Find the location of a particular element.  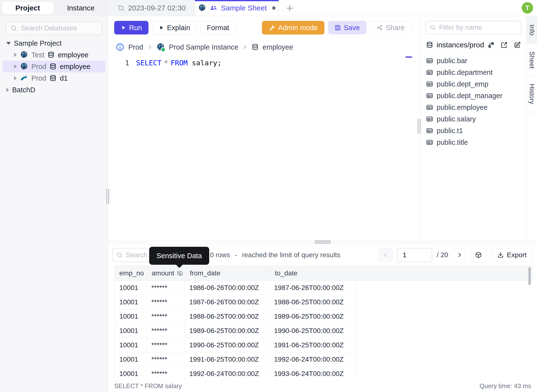

table-row: 10001 ****** 1986-06-26T00:00:00Z 1987-0… is located at coordinates (236, 288).